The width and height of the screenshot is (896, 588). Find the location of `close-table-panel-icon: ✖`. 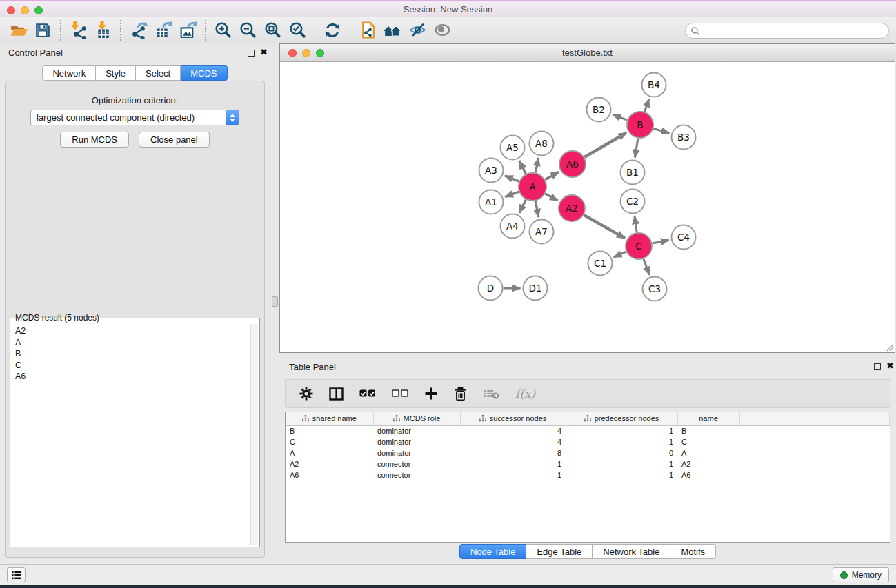

close-table-panel-icon: ✖ is located at coordinates (890, 366).